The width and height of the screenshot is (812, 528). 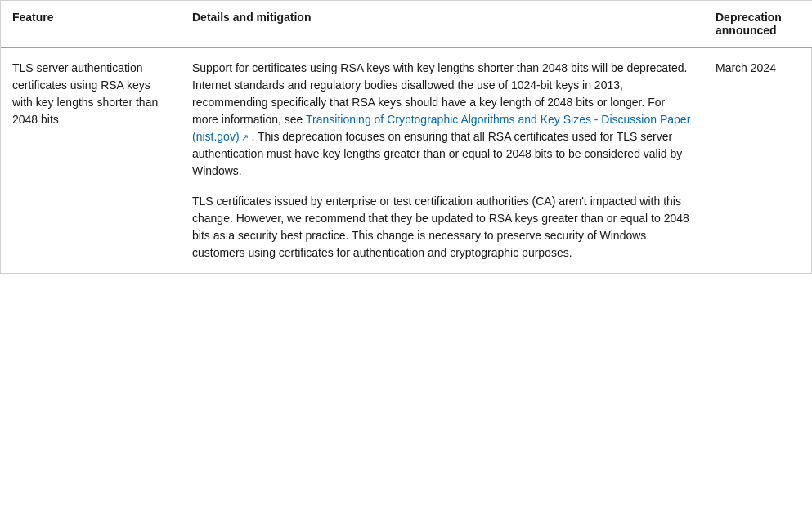 I want to click on deprecation-column-header: Deprecation announced, so click(x=758, y=25).